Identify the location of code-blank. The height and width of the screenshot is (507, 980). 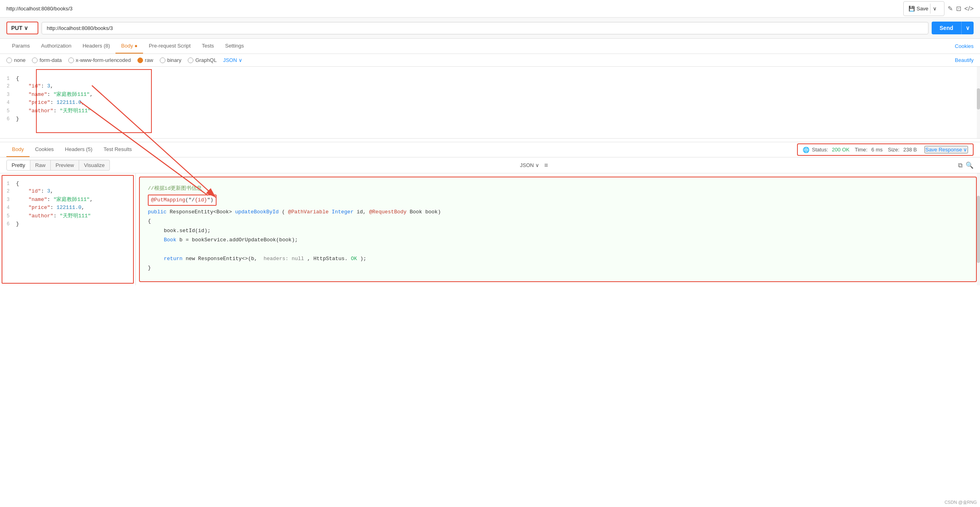
(558, 249).